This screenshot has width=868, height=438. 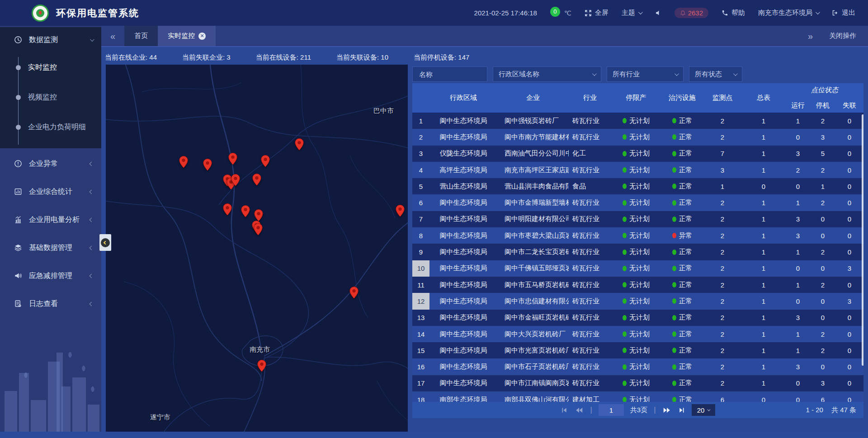 What do you see at coordinates (51, 276) in the screenshot?
I see `sidebar-group: 应急减排管理` at bounding box center [51, 276].